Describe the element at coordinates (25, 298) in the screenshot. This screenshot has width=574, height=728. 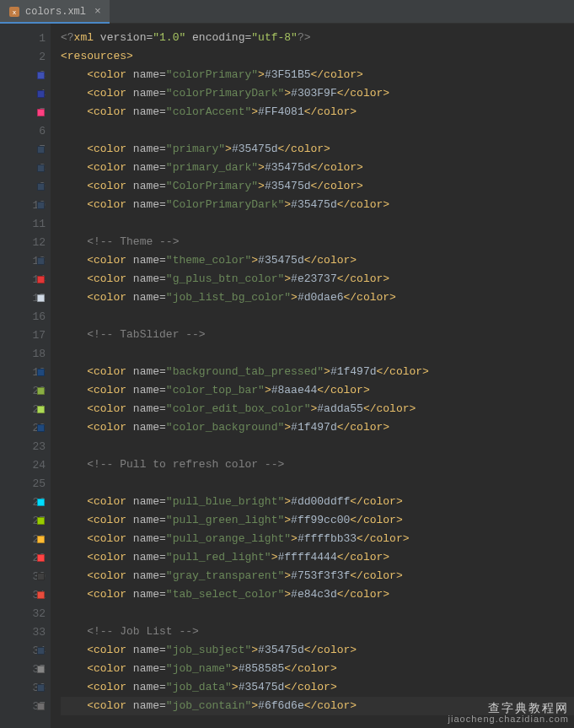
I see `line-number: 15` at that location.